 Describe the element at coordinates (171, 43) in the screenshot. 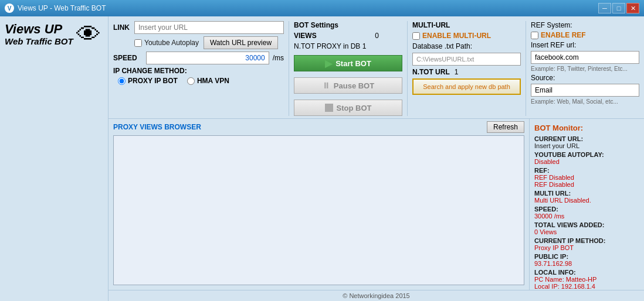

I see `youtube-autoplay-label: Youtube Autoplay` at that location.